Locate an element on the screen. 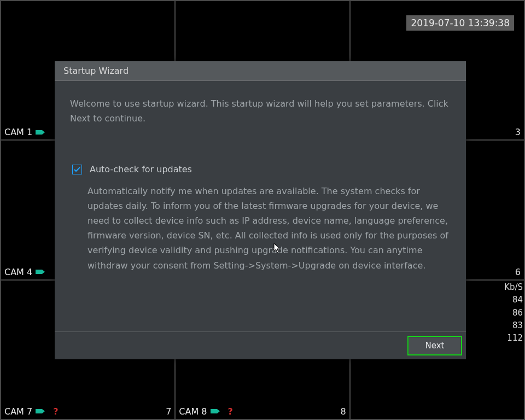  camera-label: CAM 4 is located at coordinates (19, 272).